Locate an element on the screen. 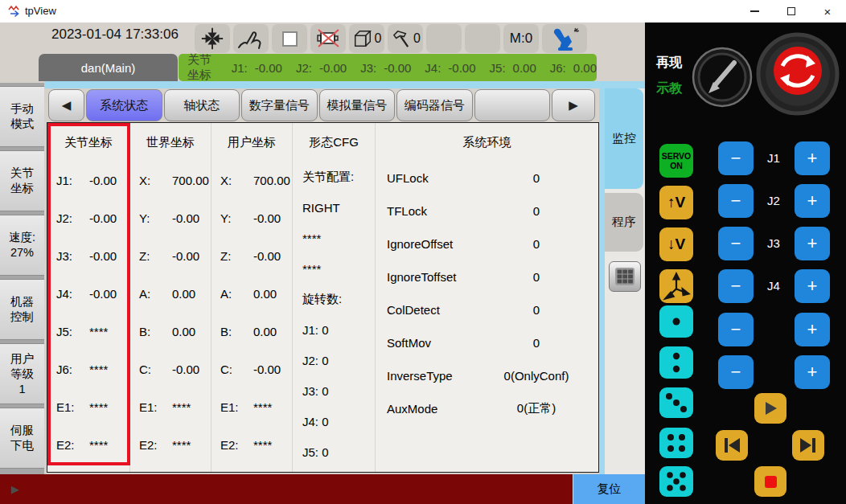 Image resolution: width=846 pixels, height=504 pixels. tab-analog-signals: 模拟量信号 is located at coordinates (357, 105).